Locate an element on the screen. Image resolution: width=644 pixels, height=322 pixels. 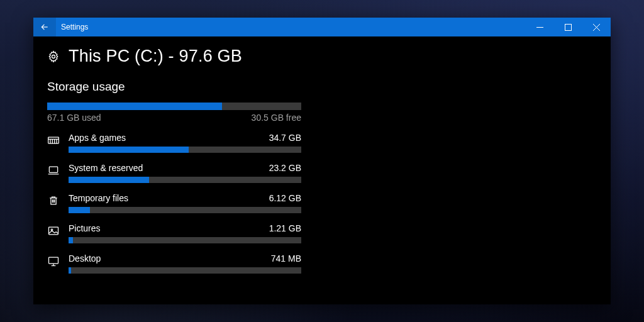
category-row: Desktop741 MB is located at coordinates (174, 264).